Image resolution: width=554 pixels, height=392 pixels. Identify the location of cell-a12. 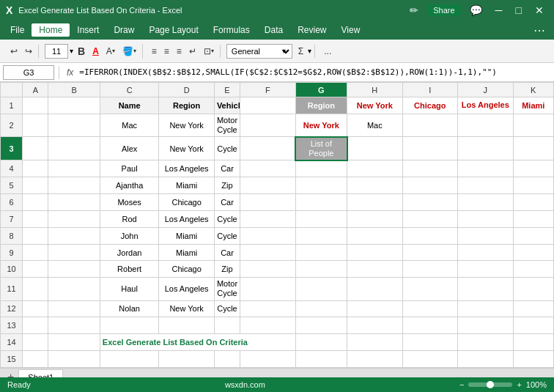
(35, 309).